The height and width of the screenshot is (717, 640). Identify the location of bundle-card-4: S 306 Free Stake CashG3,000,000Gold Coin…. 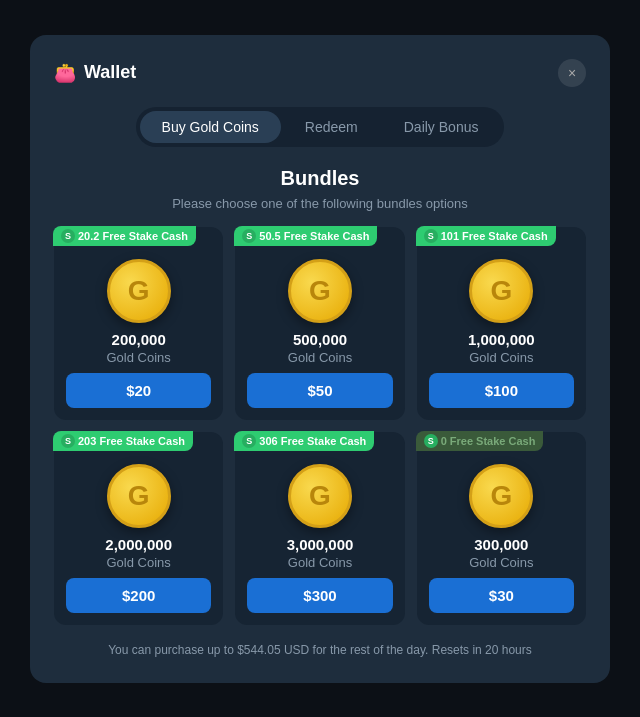
(320, 528).